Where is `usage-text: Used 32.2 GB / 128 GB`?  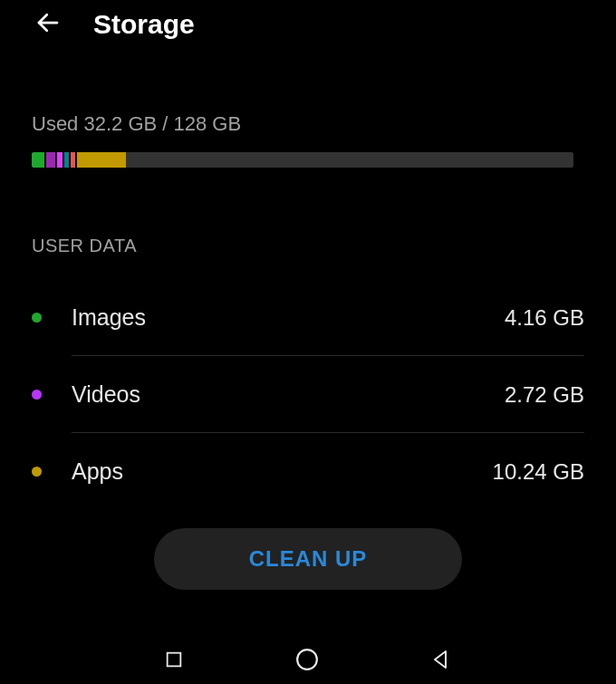
usage-text: Used 32.2 GB / 128 GB is located at coordinates (308, 124).